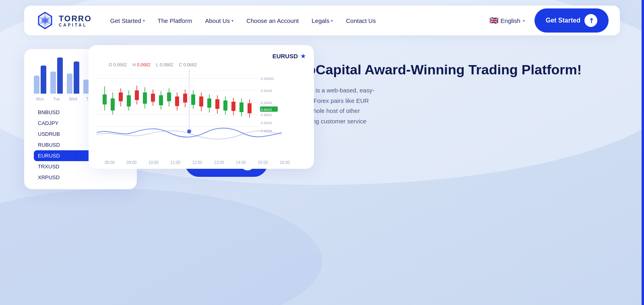  I want to click on nav-item-get-started: Get Started ▾, so click(128, 21).